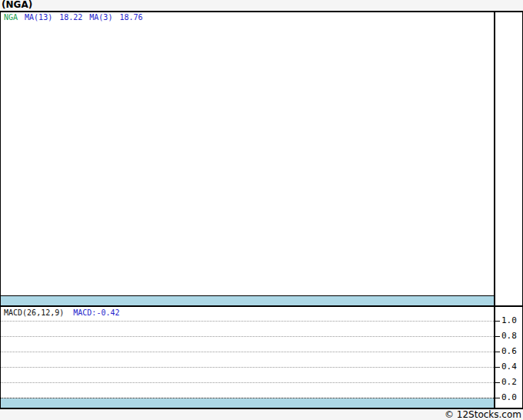 The height and width of the screenshot is (420, 523). What do you see at coordinates (11, 18) in the screenshot?
I see `ticker-symbol-label: NGA` at bounding box center [11, 18].